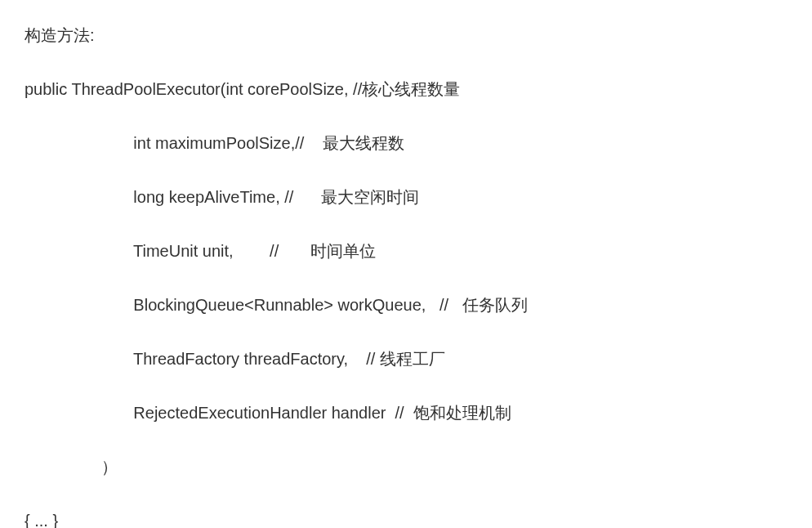 The image size is (812, 528). I want to click on code-param-line: BlockingQueue<Runnable> workQueue, // 任务…, so click(406, 305).